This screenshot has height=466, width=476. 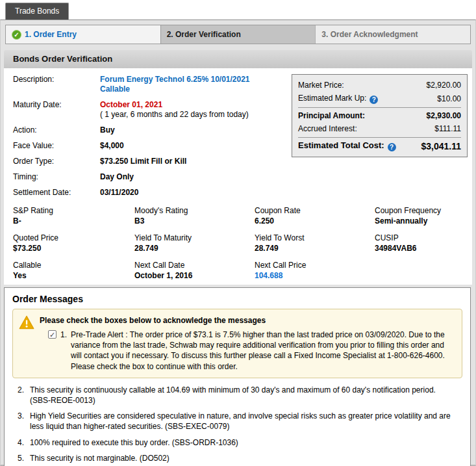 I want to click on field-label: Action:, so click(x=52, y=130).